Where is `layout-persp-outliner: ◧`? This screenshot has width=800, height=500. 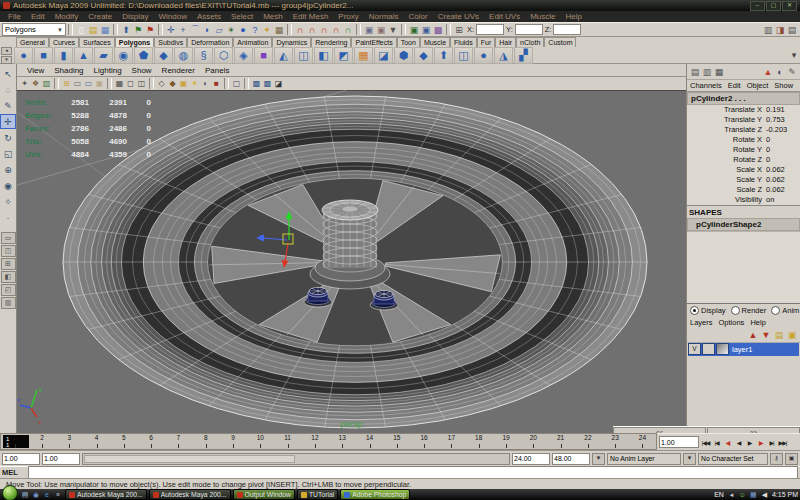 layout-persp-outliner: ◧ is located at coordinates (8, 277).